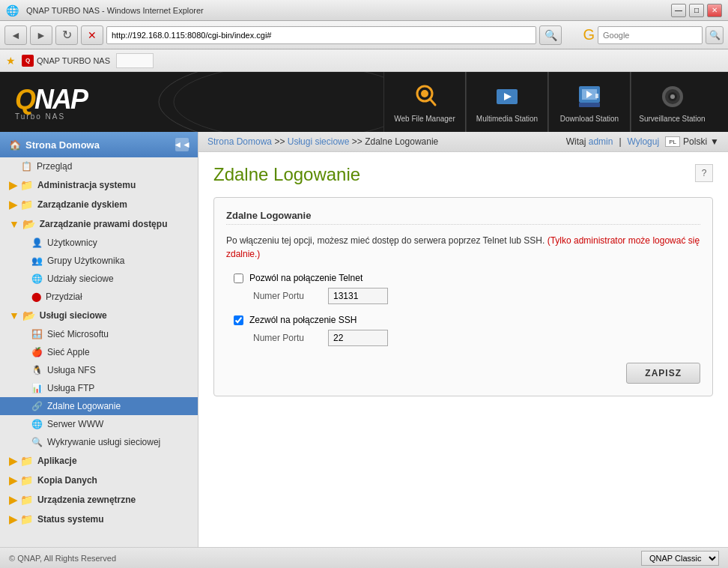  What do you see at coordinates (358, 296) in the screenshot?
I see `telnet-port-input` at bounding box center [358, 296].